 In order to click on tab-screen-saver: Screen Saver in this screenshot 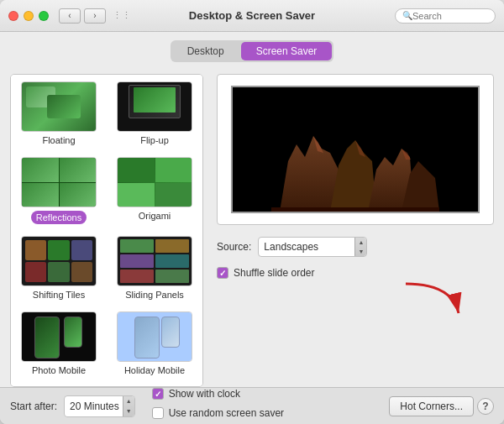, I will do `click(287, 51)`.